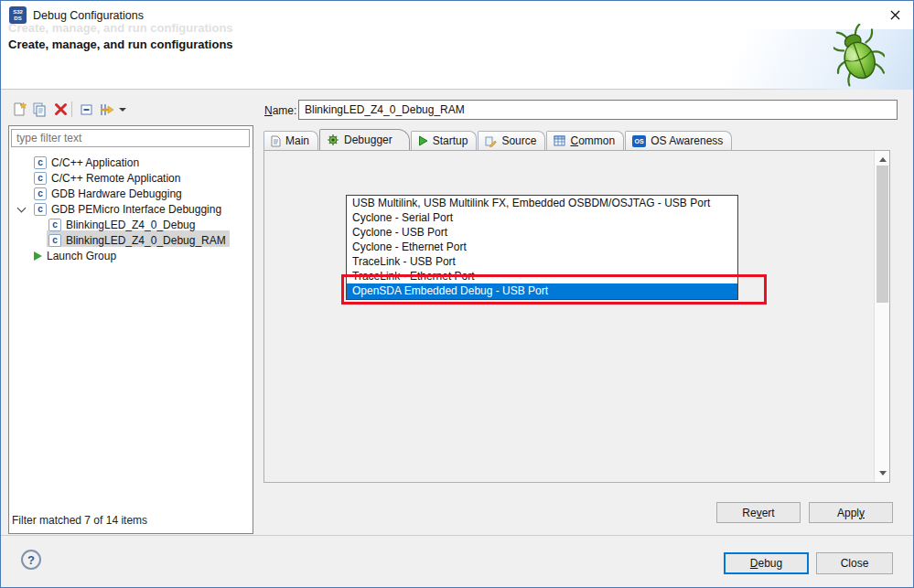 The width and height of the screenshot is (914, 588). I want to click on tree-item-blinkingled-debug: c BlinkingLED_Z4_0_Debug, so click(122, 225).